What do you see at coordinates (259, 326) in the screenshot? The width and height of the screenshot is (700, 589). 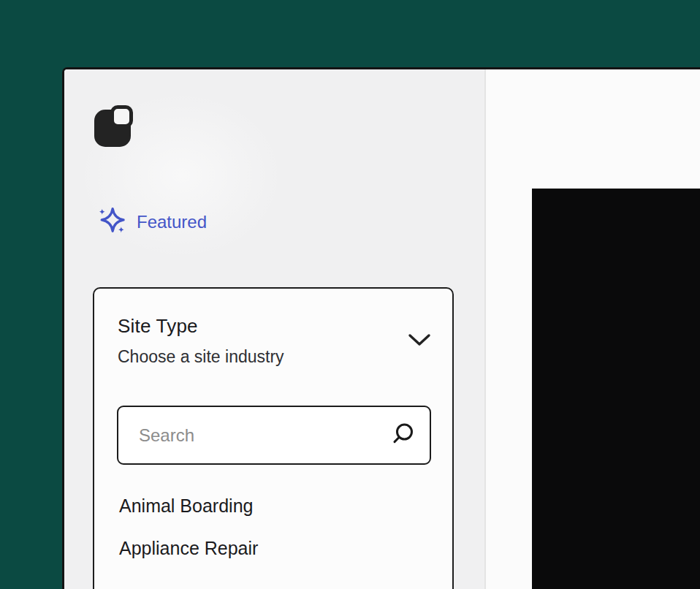 I see `card-title: Site Type` at bounding box center [259, 326].